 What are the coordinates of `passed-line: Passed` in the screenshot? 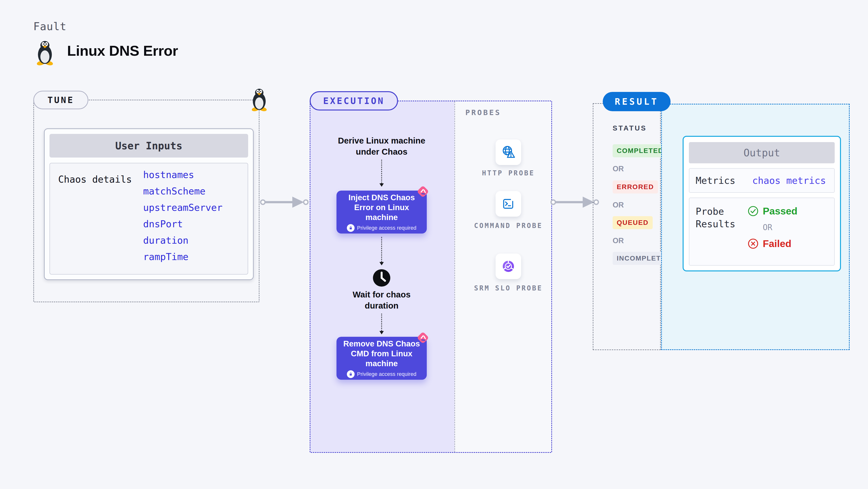 It's located at (772, 211).